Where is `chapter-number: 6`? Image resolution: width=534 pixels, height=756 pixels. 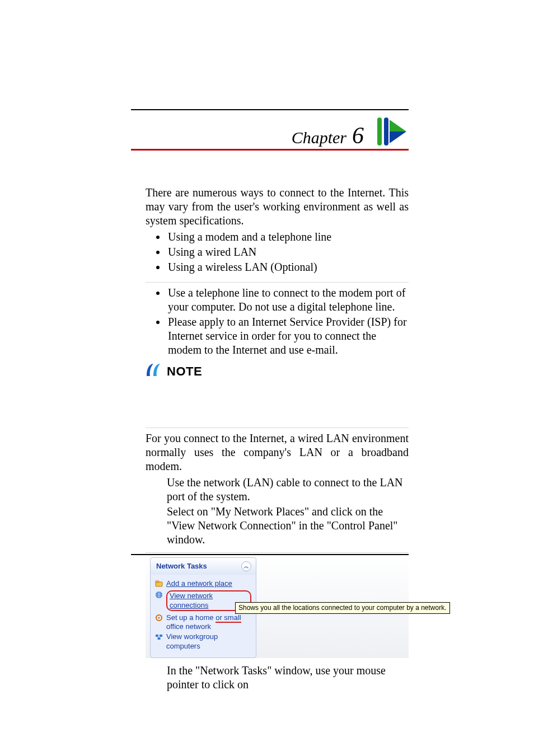 chapter-number: 6 is located at coordinates (358, 135).